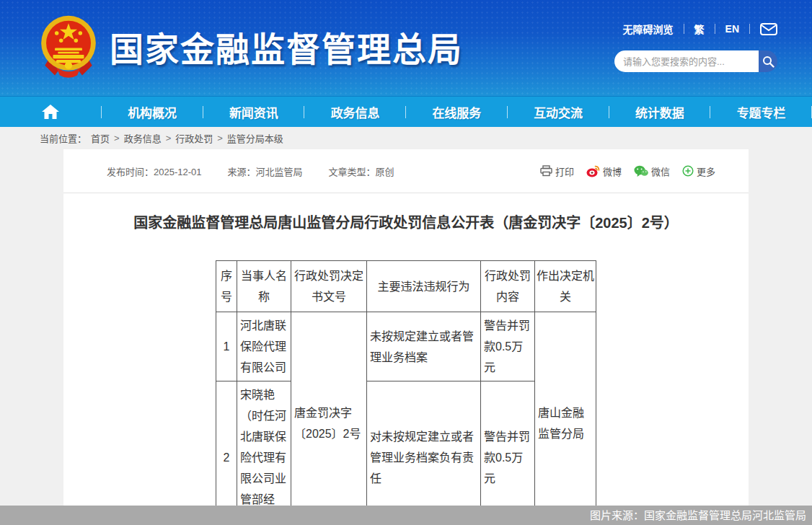 The height and width of the screenshot is (525, 812). I want to click on wechat-icon, so click(641, 172).